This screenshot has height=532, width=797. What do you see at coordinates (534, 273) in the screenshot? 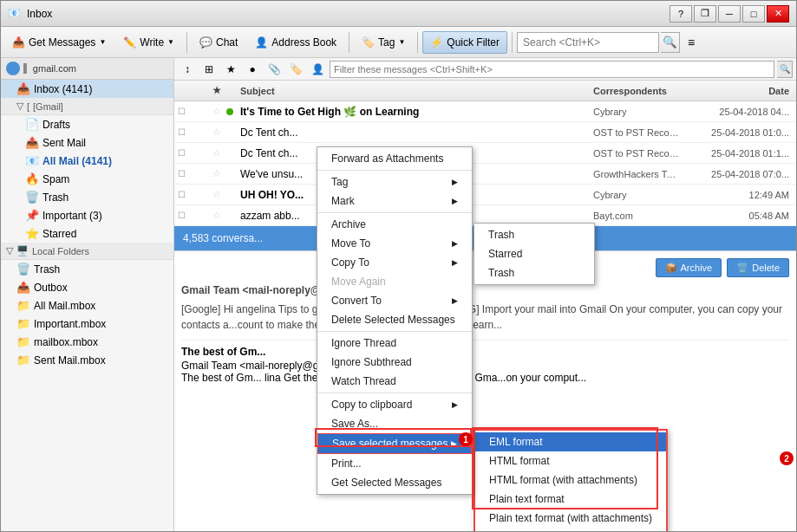
I see `move-to-trash-2: Trash` at bounding box center [534, 273].